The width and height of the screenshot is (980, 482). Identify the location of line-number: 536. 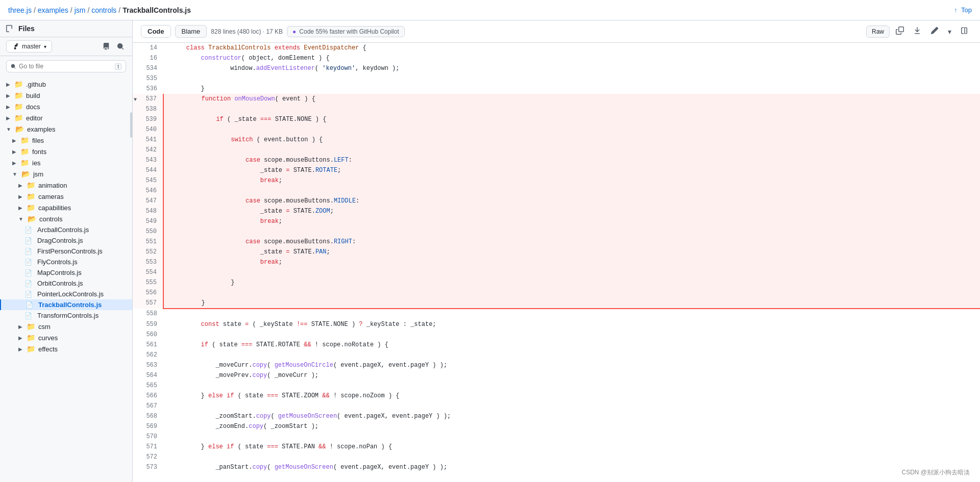
(148, 89).